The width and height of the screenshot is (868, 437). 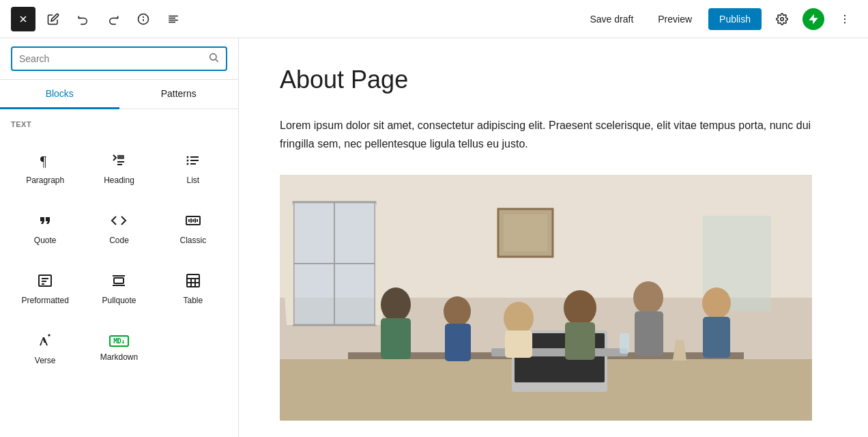 I want to click on list-view-button, so click(x=173, y=19).